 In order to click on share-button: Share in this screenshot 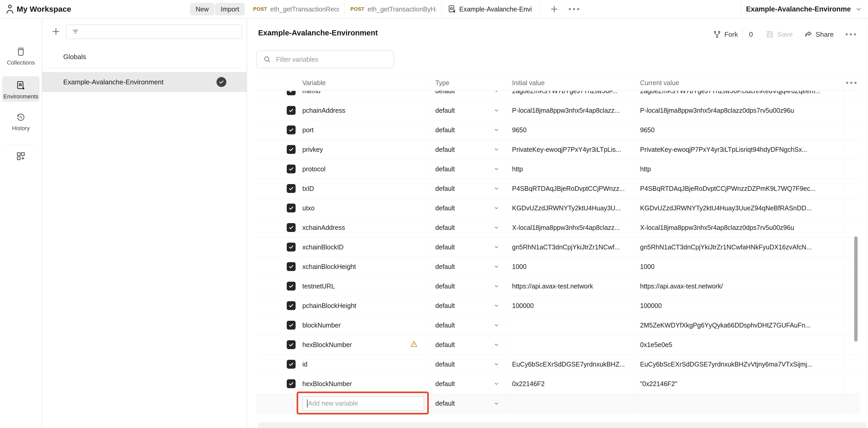, I will do `click(819, 34)`.